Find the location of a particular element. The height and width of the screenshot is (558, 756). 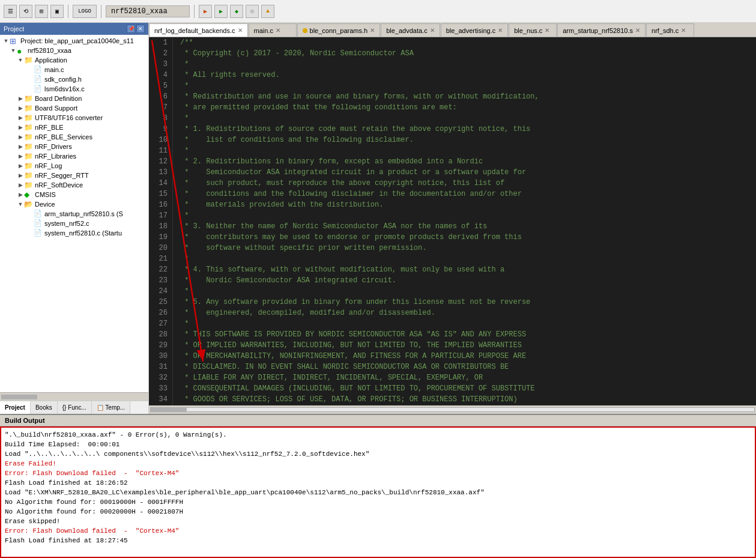

tree-item-nrf-segger: ▶ 📁 nRF_Segger_RTT is located at coordinates (74, 175).